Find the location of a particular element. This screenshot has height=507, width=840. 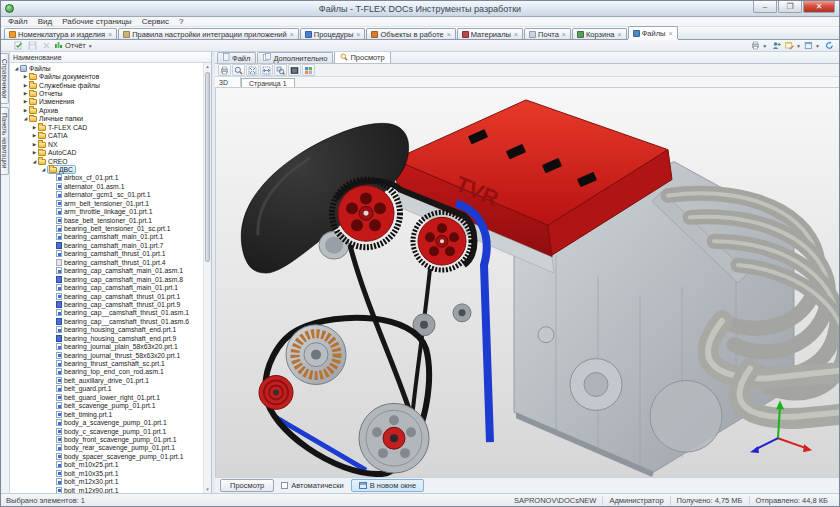

tree-item: airbox_cf_01.prt.1 is located at coordinates (107, 178).